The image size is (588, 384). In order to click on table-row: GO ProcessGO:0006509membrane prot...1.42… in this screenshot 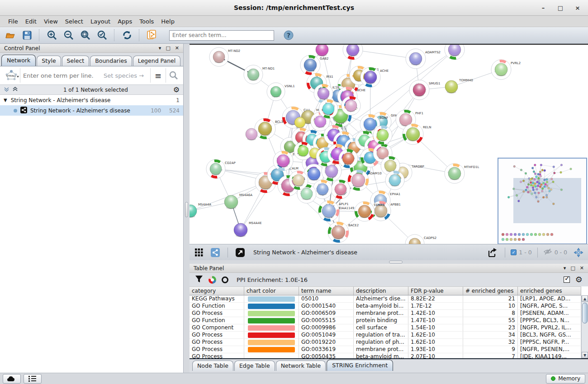, I will do `click(389, 314)`.